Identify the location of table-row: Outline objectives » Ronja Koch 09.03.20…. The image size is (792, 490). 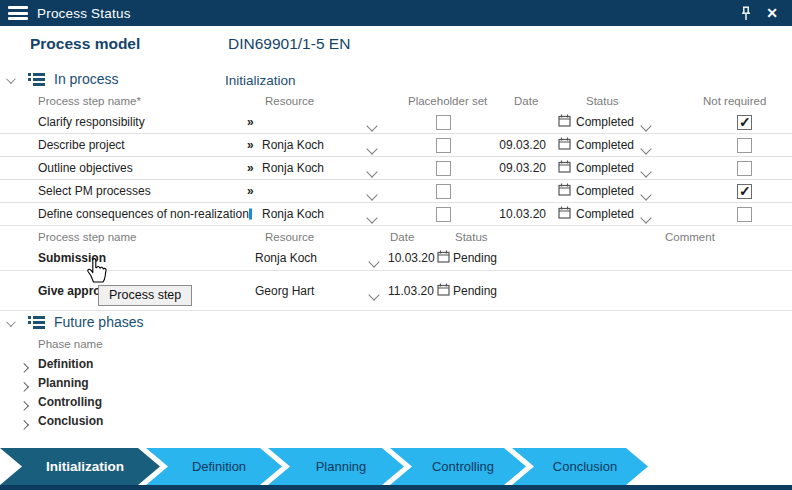
(396, 168).